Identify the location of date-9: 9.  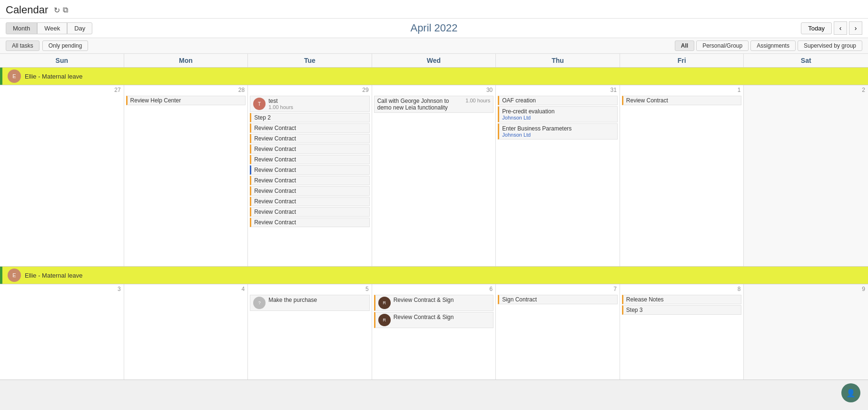
(806, 289).